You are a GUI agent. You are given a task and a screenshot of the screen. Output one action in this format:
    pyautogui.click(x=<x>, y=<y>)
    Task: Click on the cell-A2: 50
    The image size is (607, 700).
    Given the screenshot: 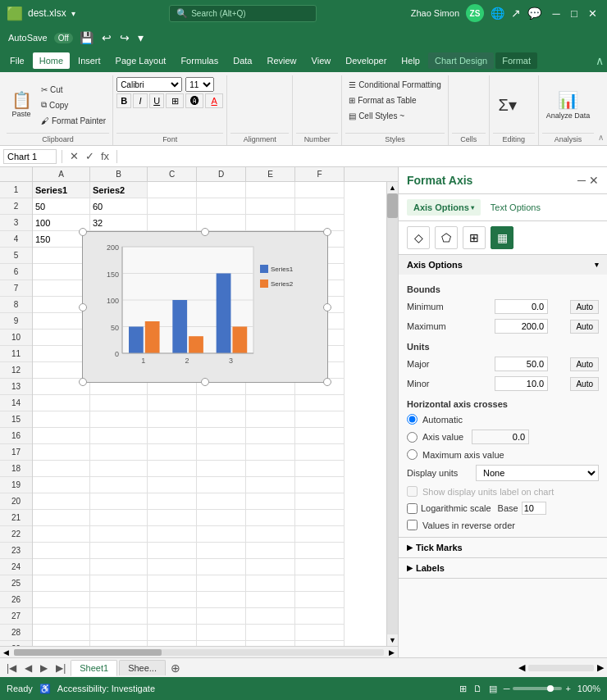 What is the action you would take?
    pyautogui.click(x=62, y=207)
    